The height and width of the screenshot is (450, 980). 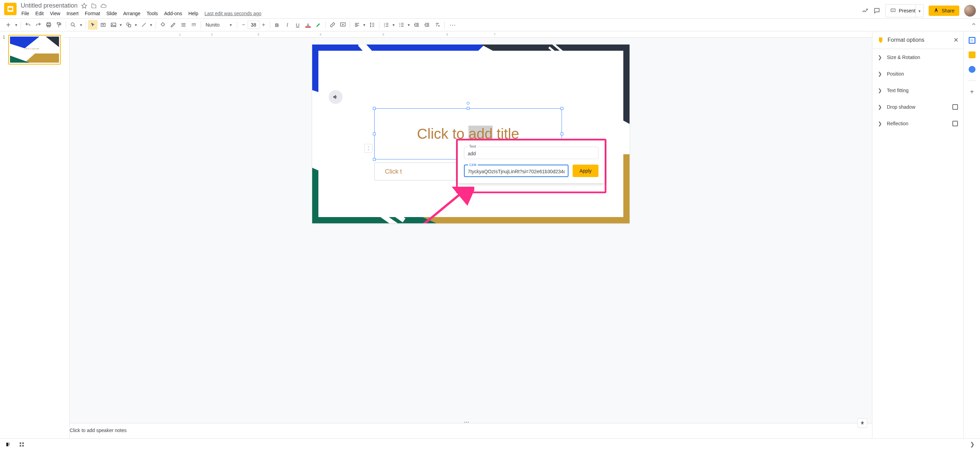 What do you see at coordinates (35, 50) in the screenshot?
I see `slide-thumbnail-1: Click to add title` at bounding box center [35, 50].